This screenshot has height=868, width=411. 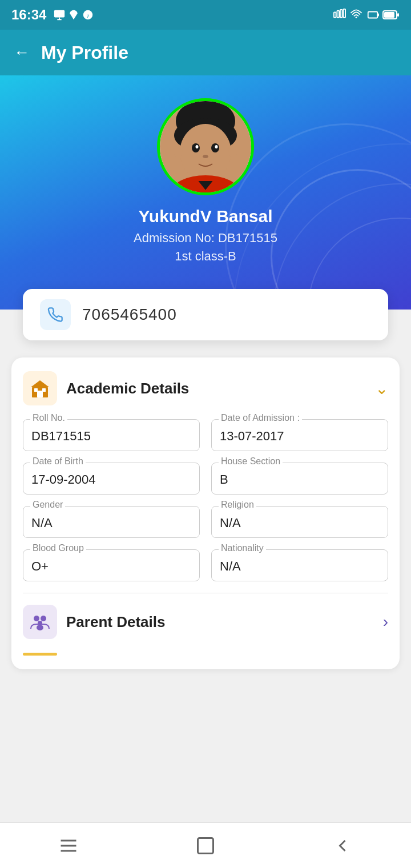 What do you see at coordinates (366, 15) in the screenshot?
I see `status-icons-right` at bounding box center [366, 15].